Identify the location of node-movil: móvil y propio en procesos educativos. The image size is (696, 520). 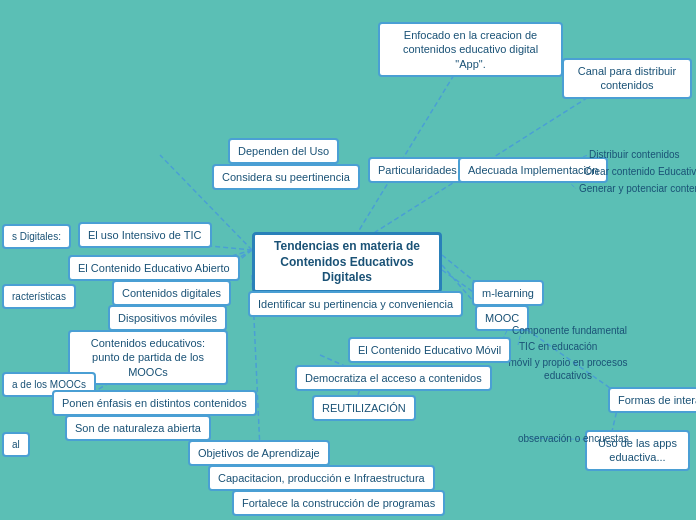
(568, 369).